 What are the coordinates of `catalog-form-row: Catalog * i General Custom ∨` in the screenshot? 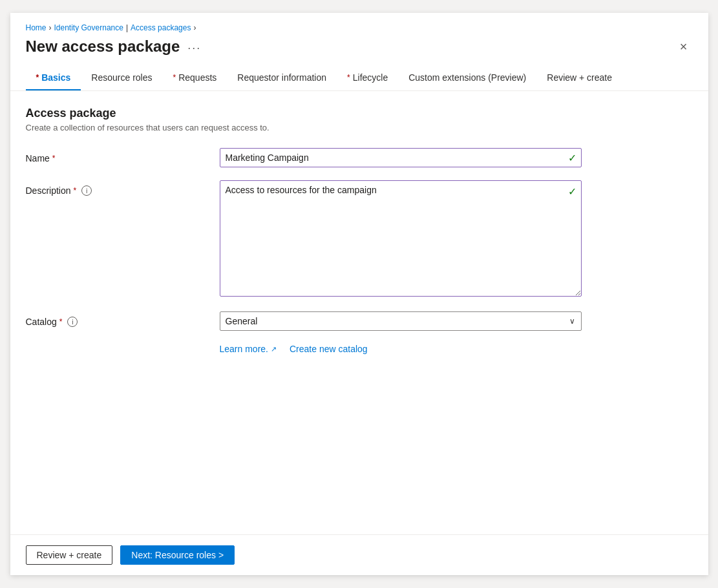 It's located at (359, 321).